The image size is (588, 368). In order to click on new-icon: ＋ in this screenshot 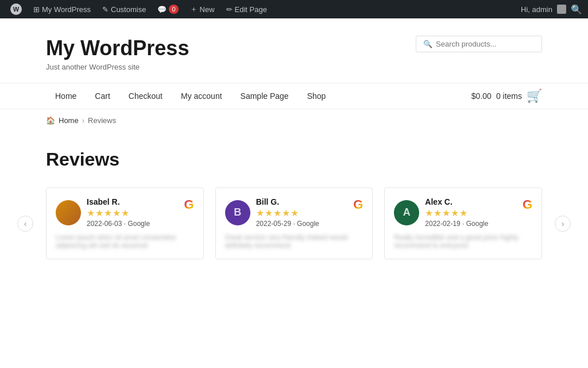, I will do `click(194, 9)`.